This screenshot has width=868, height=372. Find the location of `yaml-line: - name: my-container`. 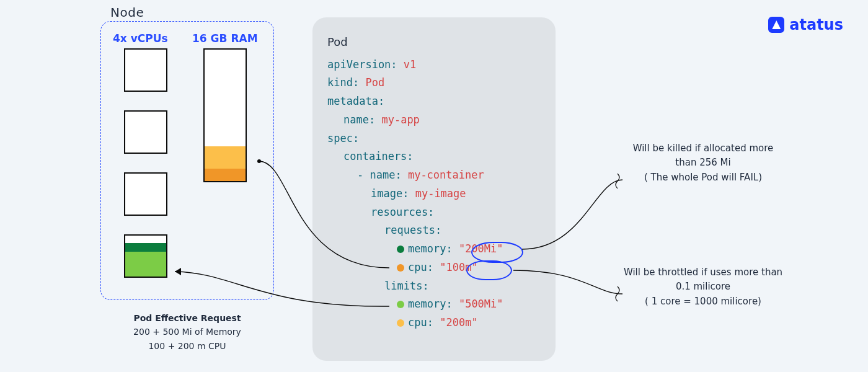

yaml-line: - name: my-container is located at coordinates (434, 175).